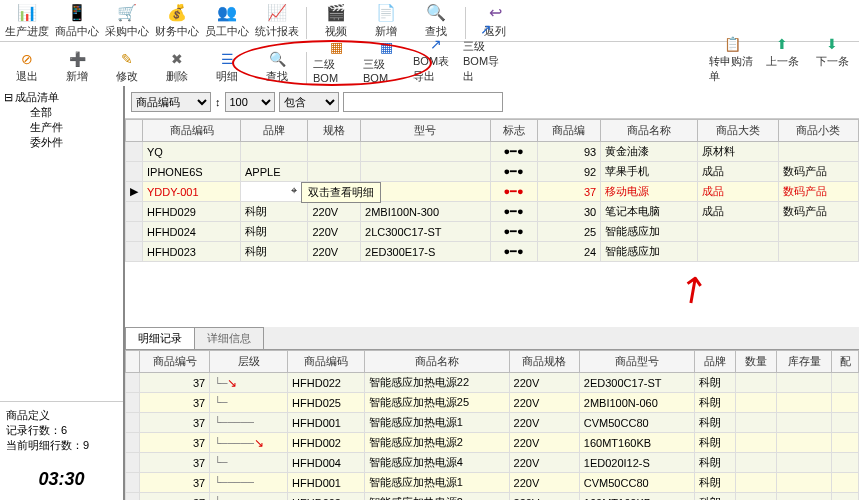 This screenshot has width=859, height=500. I want to click on cell-code: HFHD024, so click(192, 232).